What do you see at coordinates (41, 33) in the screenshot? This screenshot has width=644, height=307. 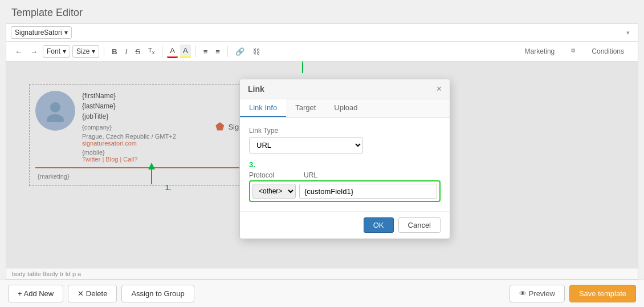 I see `template-name-select: SignatureSatori ▾` at bounding box center [41, 33].